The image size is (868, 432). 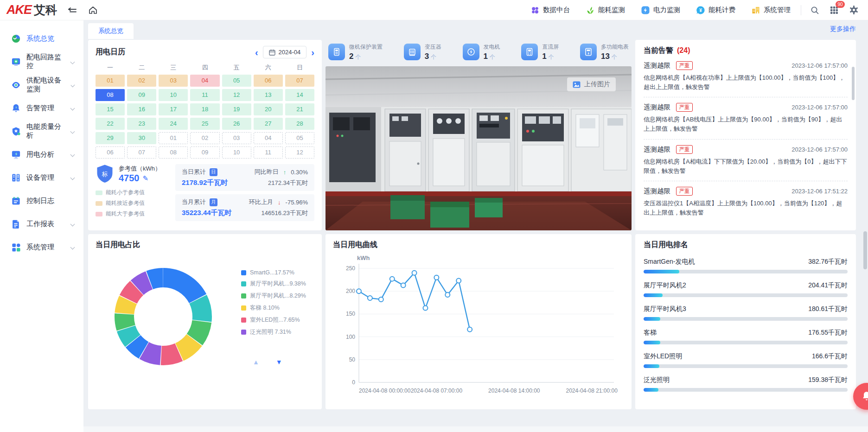 I want to click on calendar-day: 21, so click(x=300, y=109).